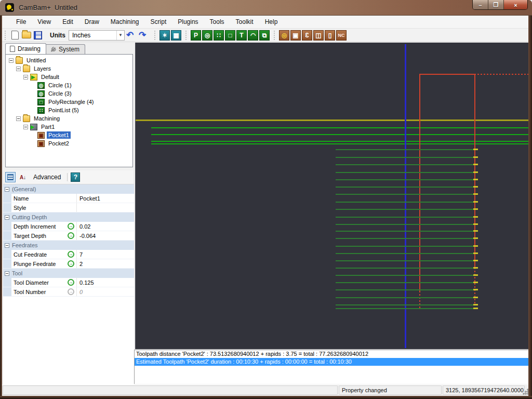 The width and height of the screenshot is (532, 399). Describe the element at coordinates (69, 227) in the screenshot. I see `property-depth-increment: Depth Increment→0.02` at that location.